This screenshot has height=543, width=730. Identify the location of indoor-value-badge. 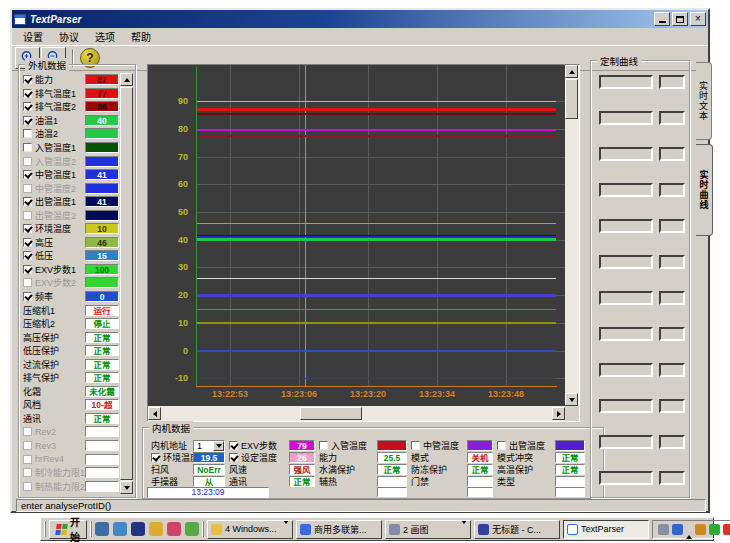
(480, 482).